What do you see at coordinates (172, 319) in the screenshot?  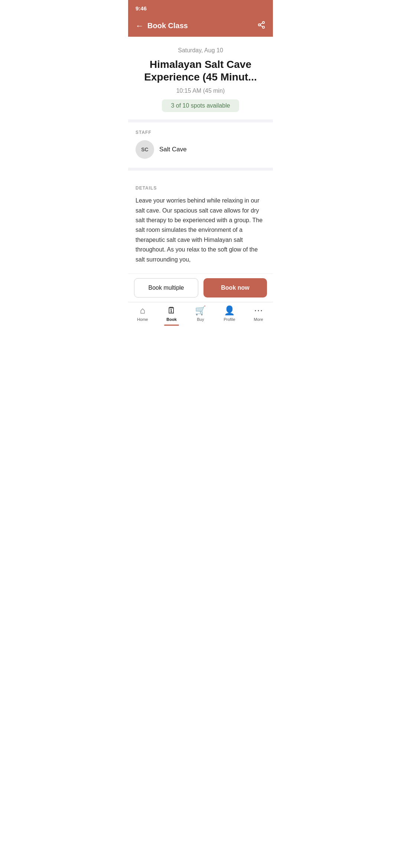 I see `nav-label-book: Book` at bounding box center [172, 319].